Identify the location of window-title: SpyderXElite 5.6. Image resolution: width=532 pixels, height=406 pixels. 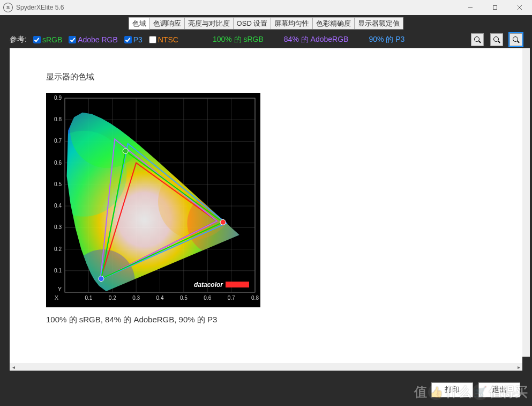
(40, 8).